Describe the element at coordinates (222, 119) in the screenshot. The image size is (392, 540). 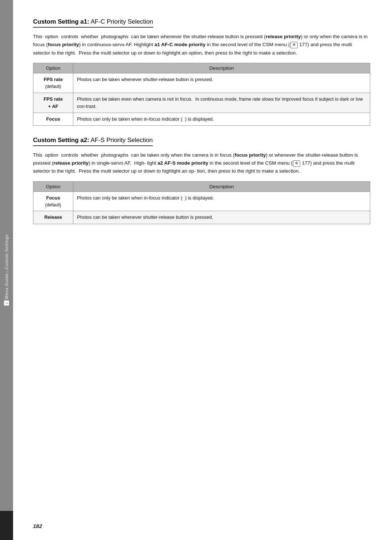
I see `focus-description: Photos can only be taken when in-focus i…` at that location.